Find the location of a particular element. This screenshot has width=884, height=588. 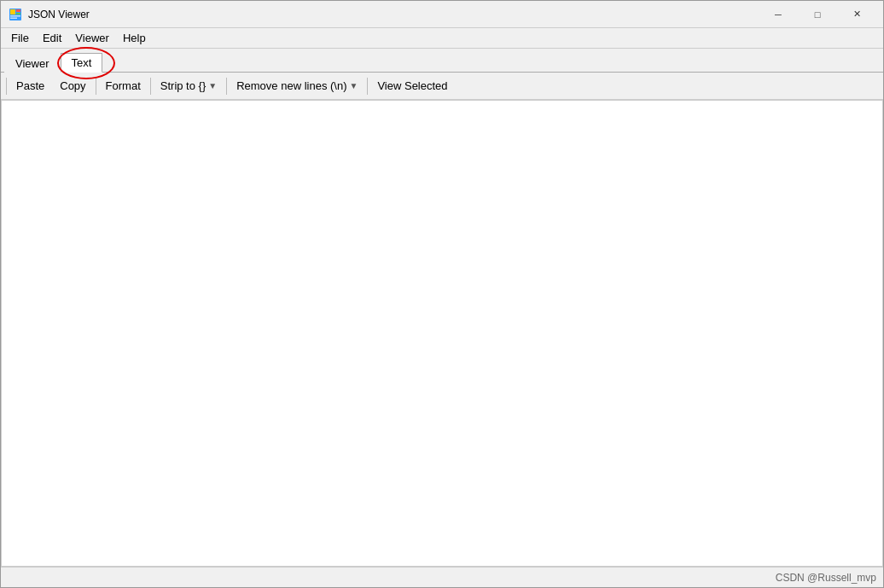

app-icon is located at coordinates (15, 15).